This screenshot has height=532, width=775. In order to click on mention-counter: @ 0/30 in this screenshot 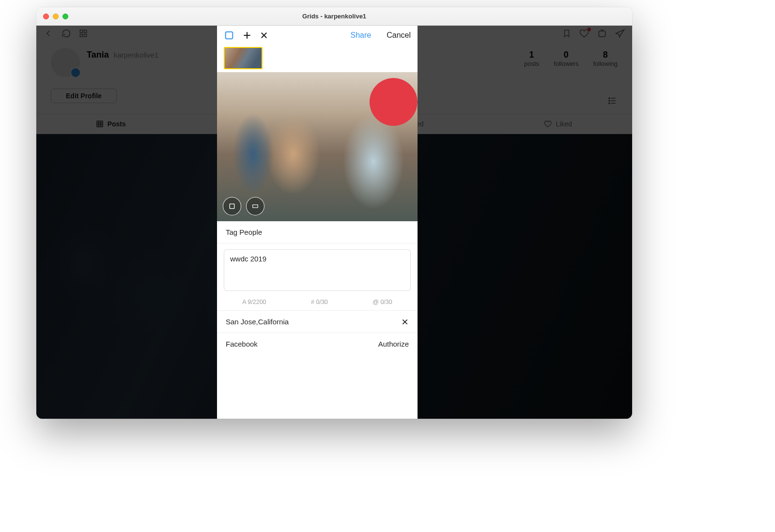, I will do `click(383, 302)`.